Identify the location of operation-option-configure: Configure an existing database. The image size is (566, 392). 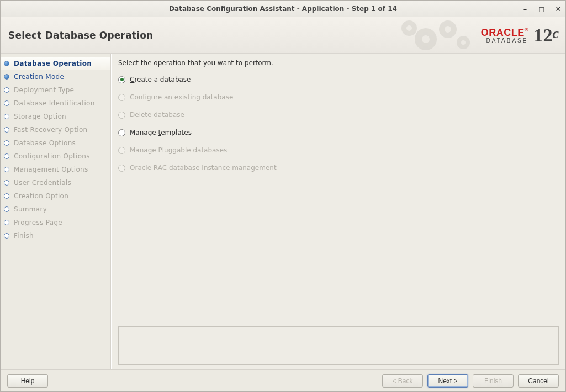
(338, 97).